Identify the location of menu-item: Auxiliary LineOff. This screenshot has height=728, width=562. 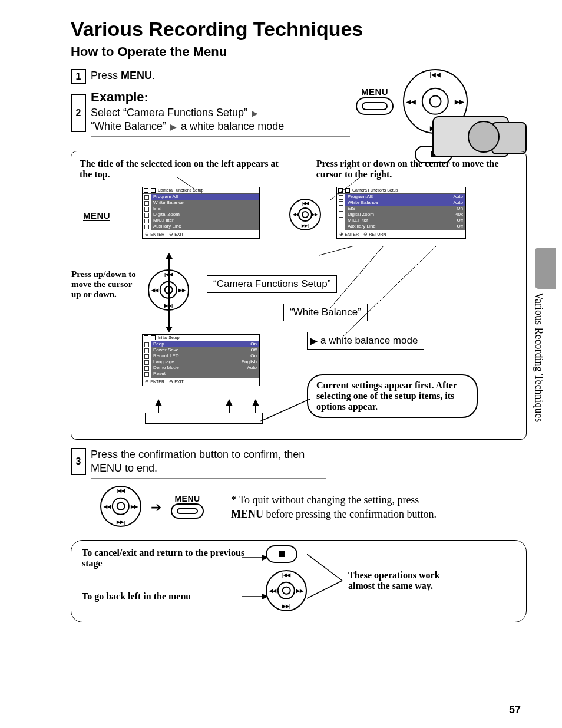
(405, 226).